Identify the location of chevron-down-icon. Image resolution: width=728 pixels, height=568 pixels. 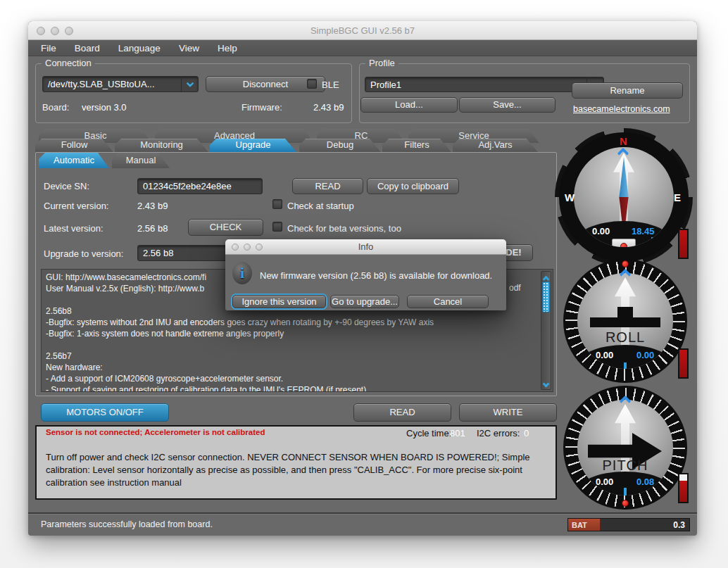
(189, 84).